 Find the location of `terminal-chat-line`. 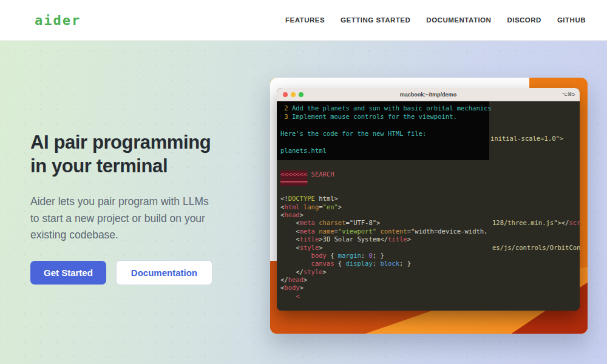

terminal-chat-line is located at coordinates (385, 142).